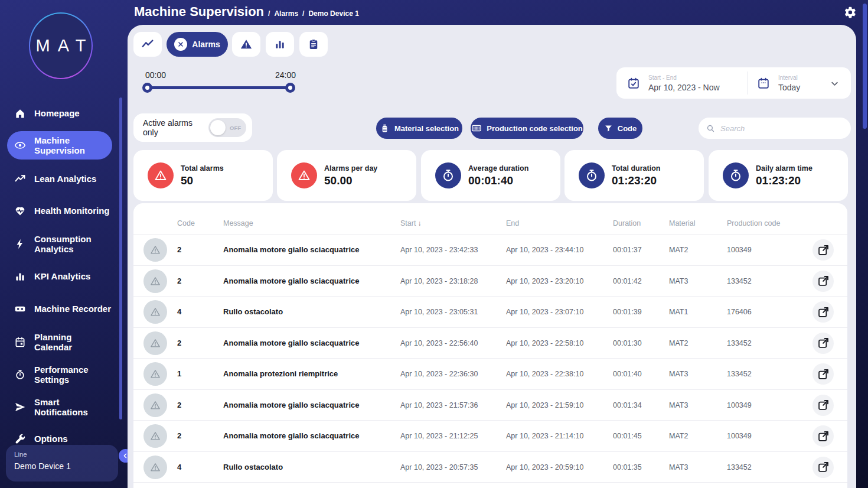  What do you see at coordinates (775, 128) in the screenshot?
I see `search-box` at bounding box center [775, 128].